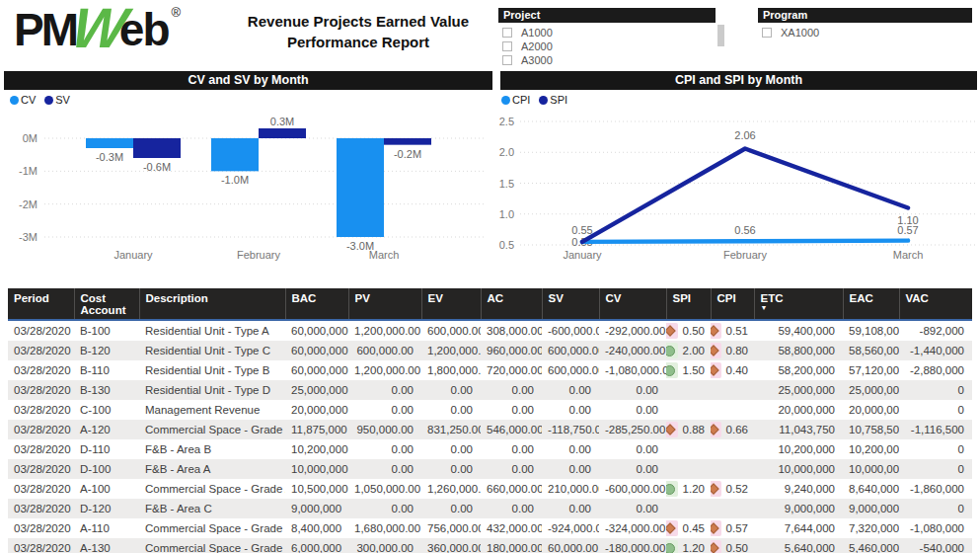  What do you see at coordinates (570, 330) in the screenshot?
I see `cell-sv: -600,000.00` at bounding box center [570, 330].